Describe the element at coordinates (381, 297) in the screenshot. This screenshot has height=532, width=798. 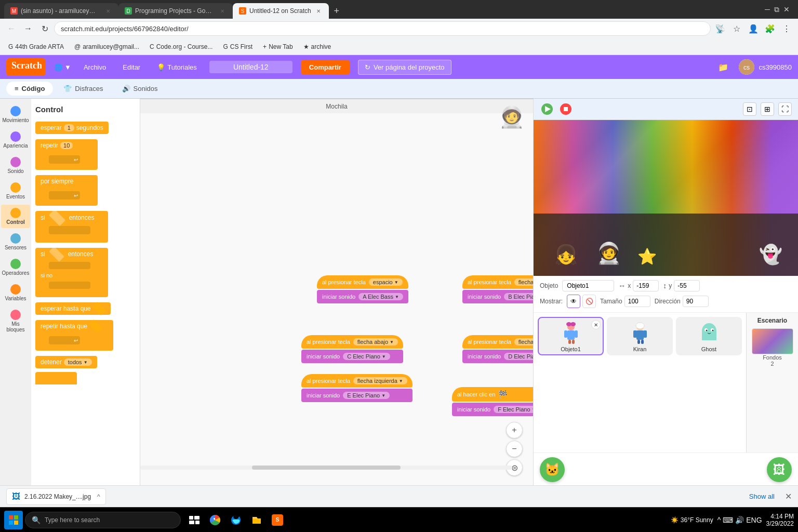
I see `ws-sound-select-bass: A Elec Bass ▼` at that location.